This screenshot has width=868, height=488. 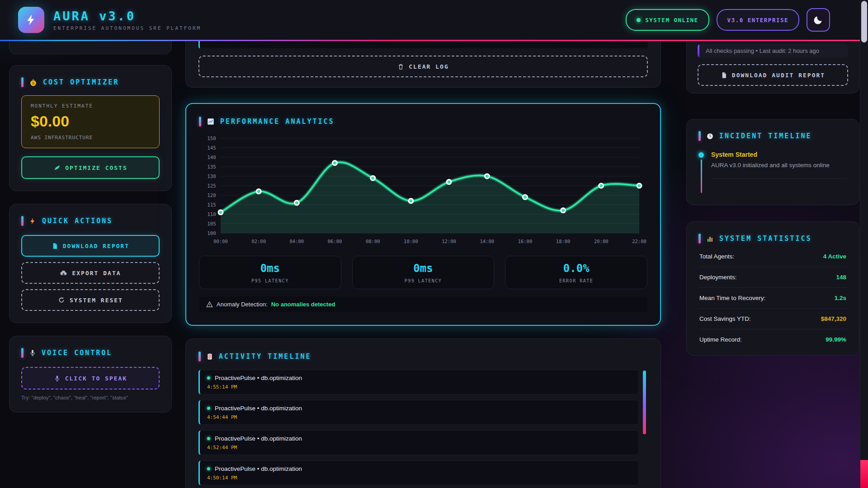 I want to click on warning-icon, so click(x=210, y=305).